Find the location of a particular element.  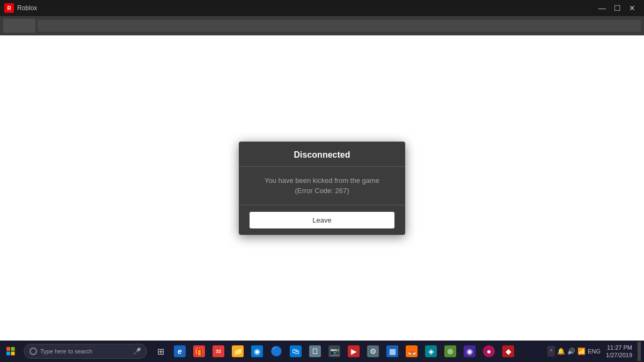

address-bar is located at coordinates (339, 26).